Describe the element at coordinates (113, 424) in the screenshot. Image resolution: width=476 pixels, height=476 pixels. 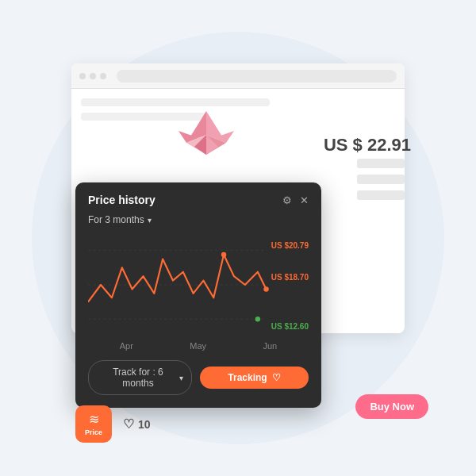
I see `bottom-bar: ≋ Price ♡ 10` at that location.